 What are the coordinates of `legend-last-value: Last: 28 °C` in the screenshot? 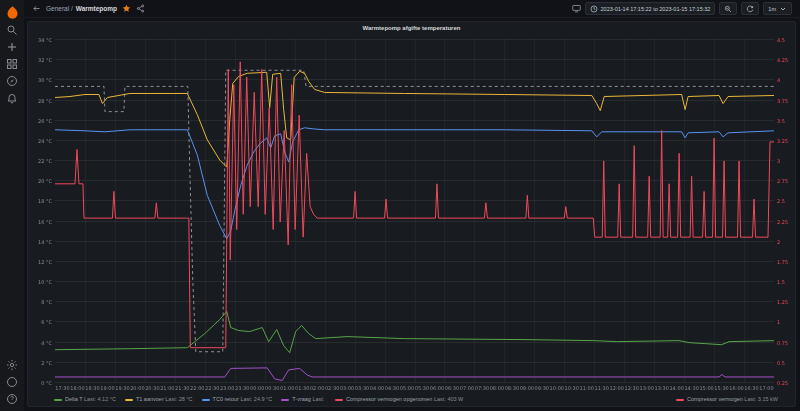 It's located at (178, 399).